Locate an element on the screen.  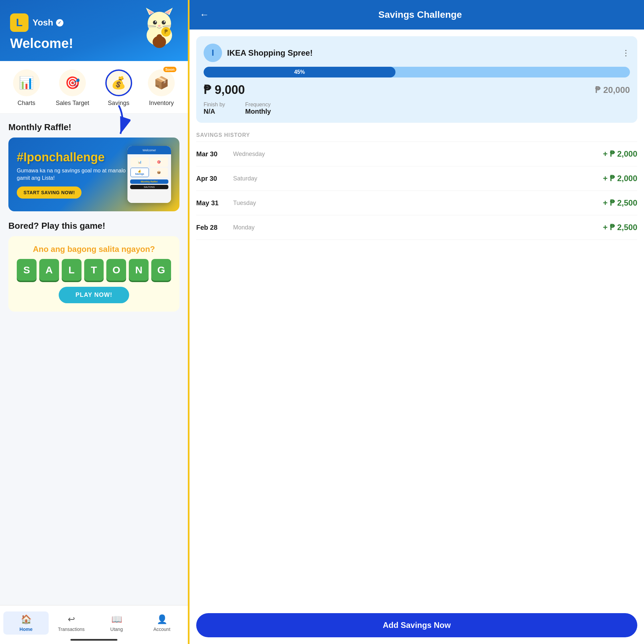
history-row-3: May 31 Tuesday + ₱ 2,500 is located at coordinates (417, 203).